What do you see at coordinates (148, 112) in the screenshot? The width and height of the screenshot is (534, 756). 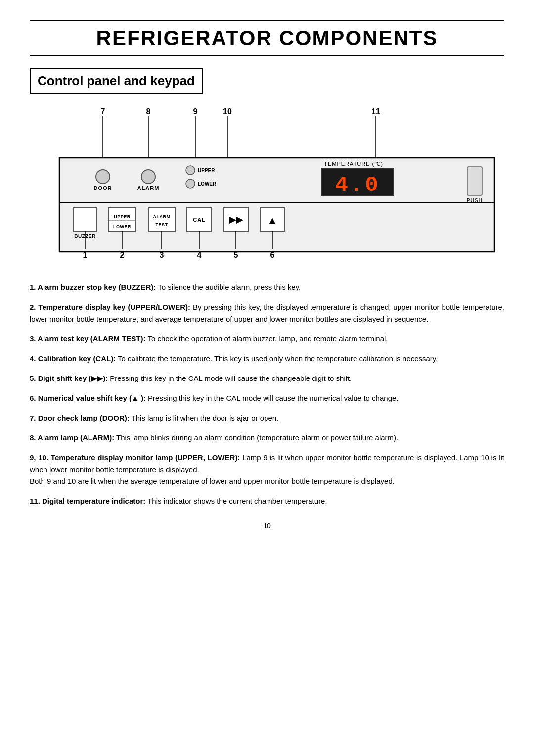 I see `label-8: 8` at bounding box center [148, 112].